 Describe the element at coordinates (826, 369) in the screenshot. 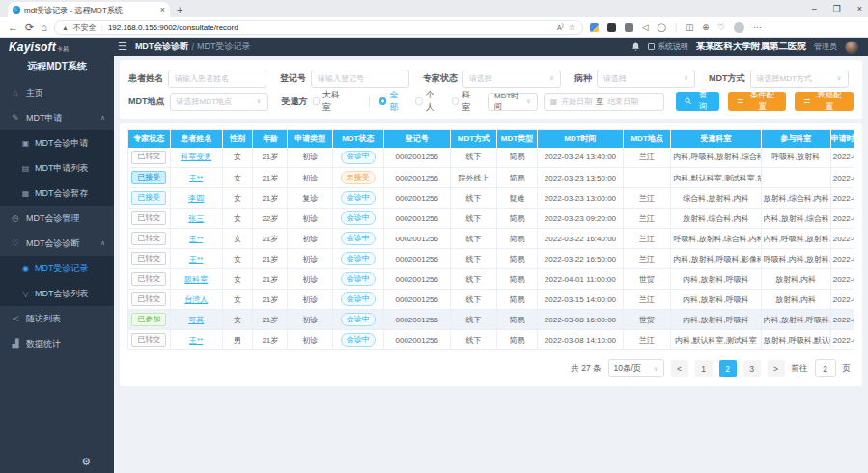

I see `goto-page-input: 2` at that location.